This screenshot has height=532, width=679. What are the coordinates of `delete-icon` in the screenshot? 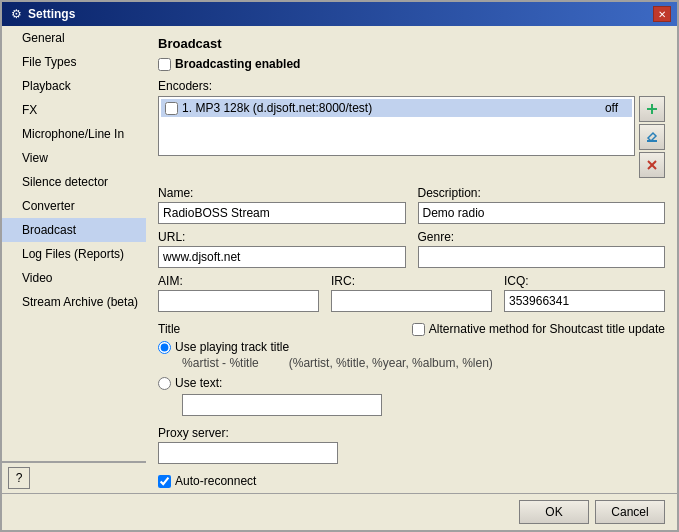 It's located at (652, 165).